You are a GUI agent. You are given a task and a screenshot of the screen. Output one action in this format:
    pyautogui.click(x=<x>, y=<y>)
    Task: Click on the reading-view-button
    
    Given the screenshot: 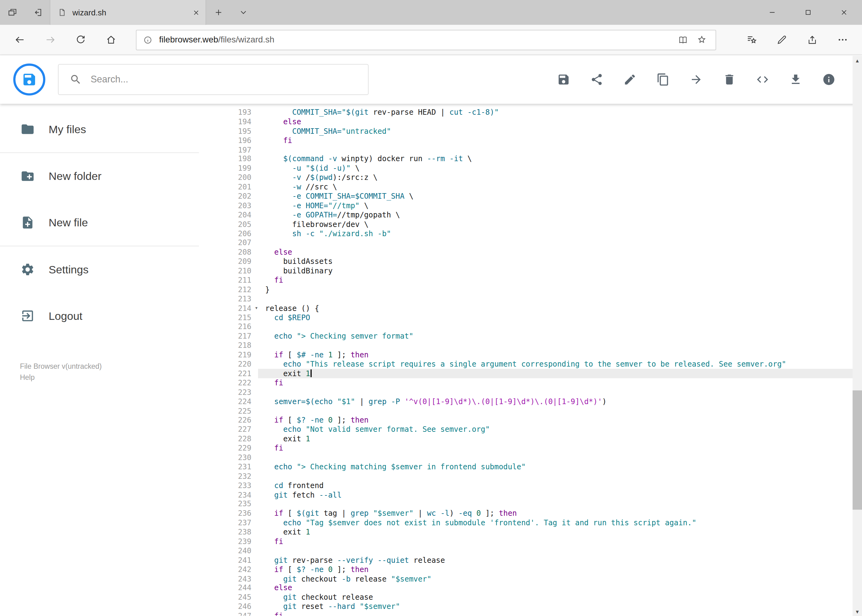 What is the action you would take?
    pyautogui.click(x=683, y=39)
    